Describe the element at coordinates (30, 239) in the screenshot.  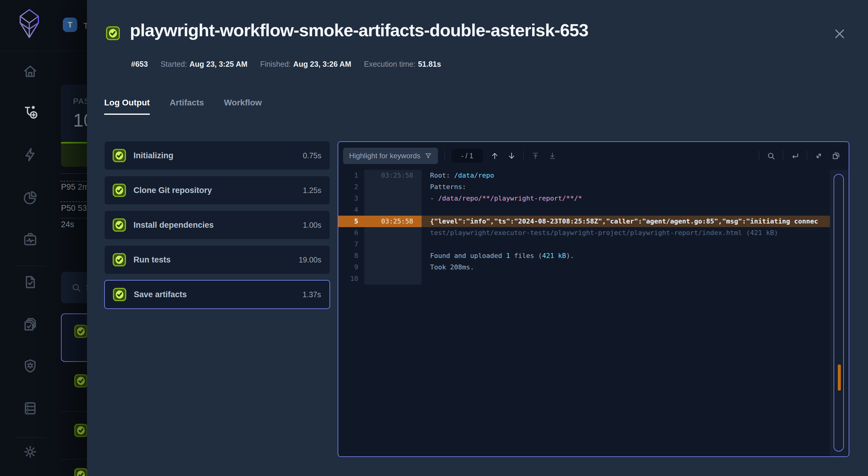
I see `sidebar-item-monitors` at that location.